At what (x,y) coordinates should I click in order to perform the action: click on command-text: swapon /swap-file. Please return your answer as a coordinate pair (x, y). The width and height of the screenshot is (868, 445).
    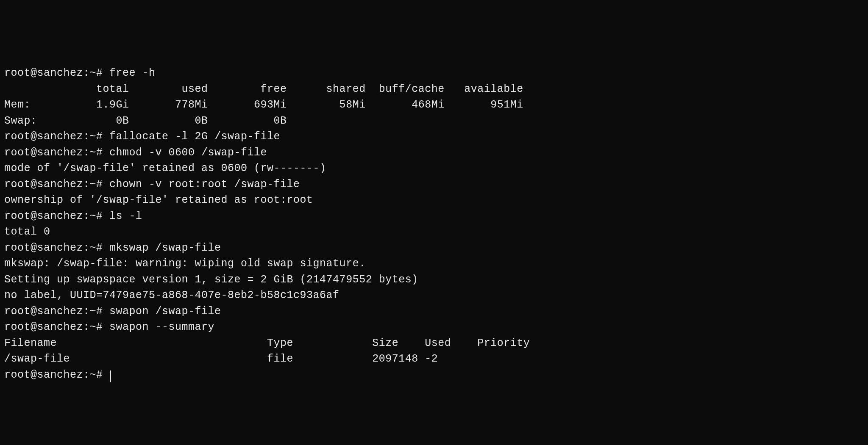
    Looking at the image, I should click on (165, 312).